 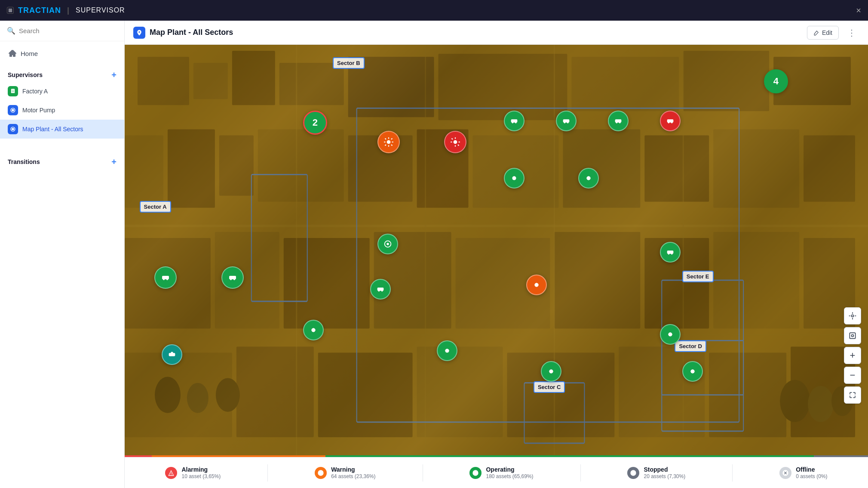 What do you see at coordinates (191, 33) in the screenshot?
I see `header-title: Map Plant - All Sectors` at bounding box center [191, 33].